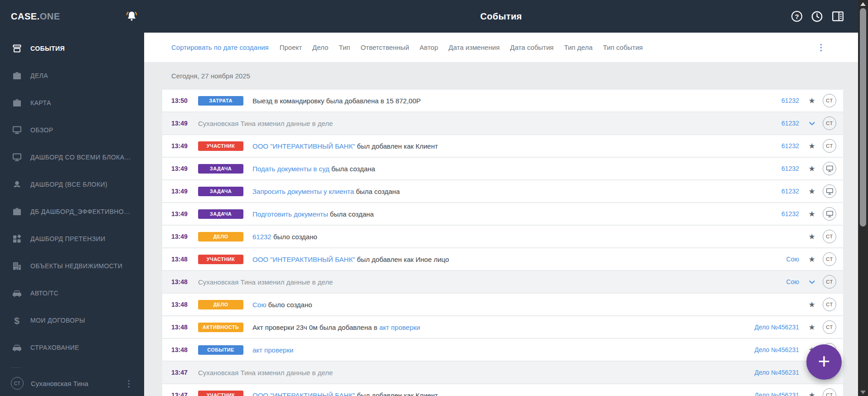 The width and height of the screenshot is (868, 396). I want to click on filter-item: Тип дела, so click(578, 47).